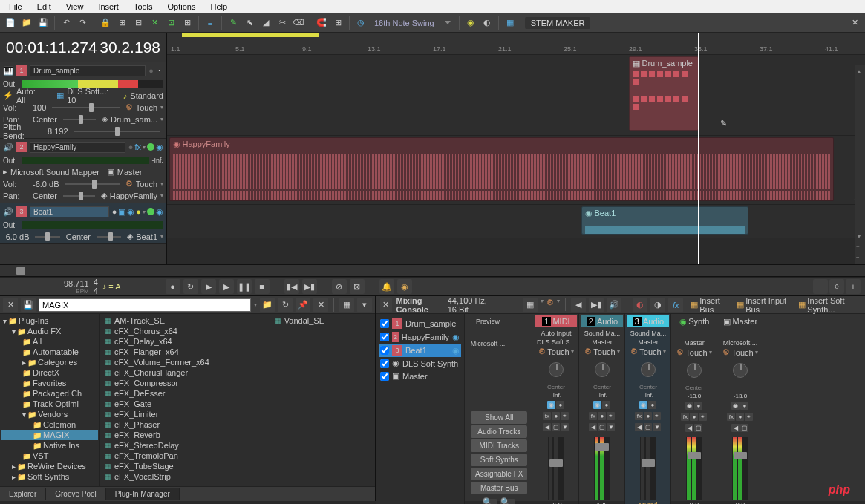 This screenshot has height=504, width=865. What do you see at coordinates (157, 414) in the screenshot?
I see `file-item: ▦eFX_Limiter` at bounding box center [157, 414].